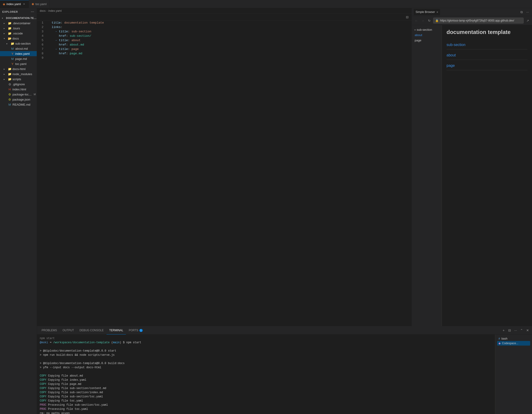  I want to click on sidebar-label-readme: README.md, so click(25, 105).